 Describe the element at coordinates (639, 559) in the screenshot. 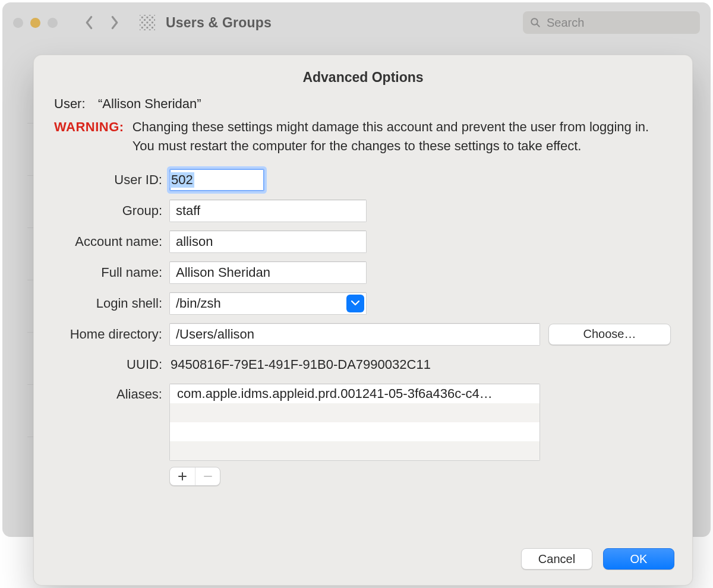

I see `ok-button: OK` at that location.